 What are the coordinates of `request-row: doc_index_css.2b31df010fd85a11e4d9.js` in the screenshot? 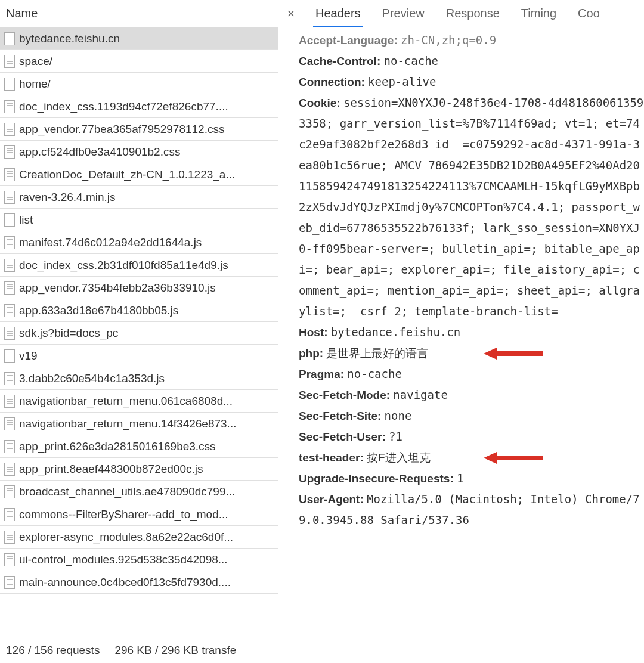 It's located at (139, 265).